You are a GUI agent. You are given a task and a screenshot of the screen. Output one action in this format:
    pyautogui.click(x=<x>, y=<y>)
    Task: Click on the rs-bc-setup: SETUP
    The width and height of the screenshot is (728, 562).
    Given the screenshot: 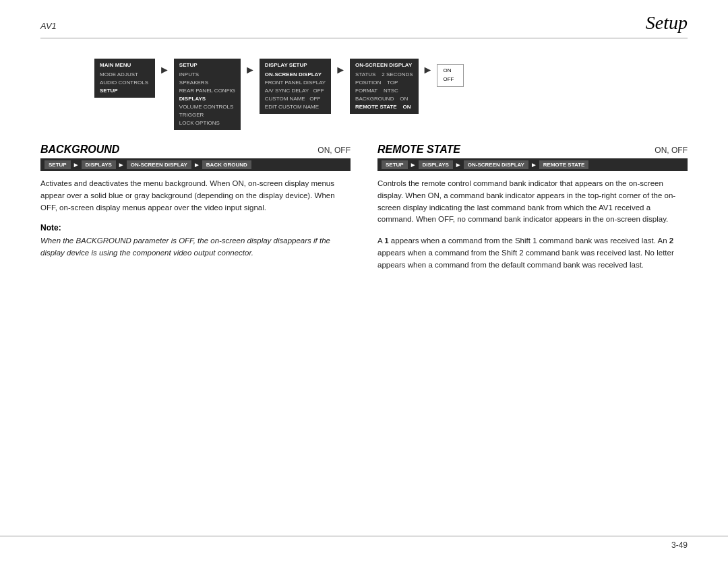 What is the action you would take?
    pyautogui.click(x=395, y=164)
    